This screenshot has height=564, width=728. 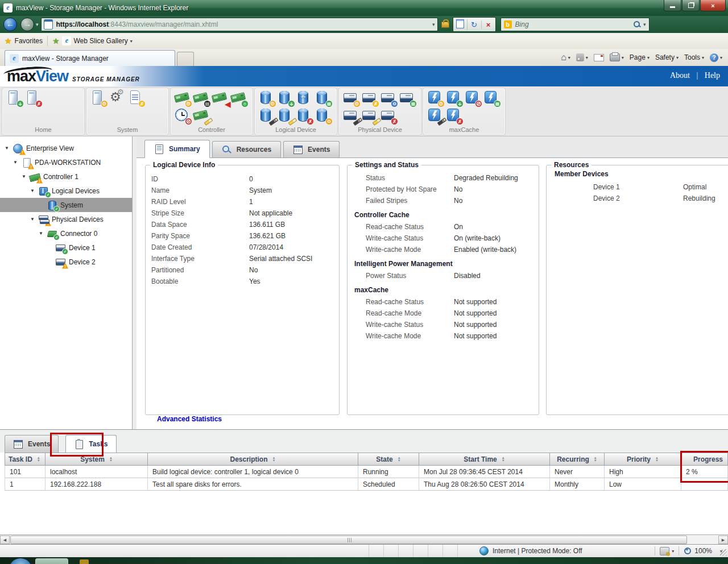 What do you see at coordinates (66, 262) in the screenshot?
I see `tree-item-device-2: !Device 2` at bounding box center [66, 262].